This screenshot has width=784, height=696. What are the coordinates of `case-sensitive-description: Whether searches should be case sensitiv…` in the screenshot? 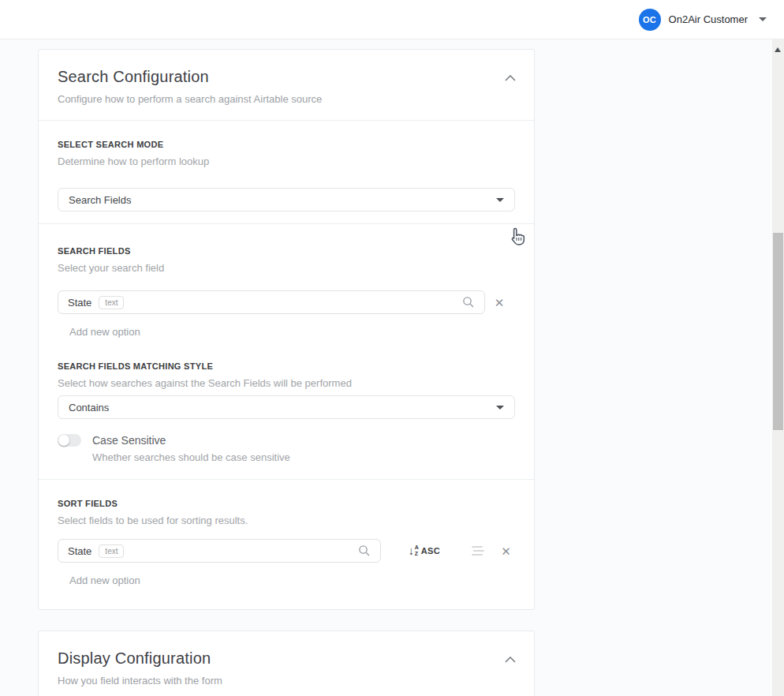 It's located at (304, 458).